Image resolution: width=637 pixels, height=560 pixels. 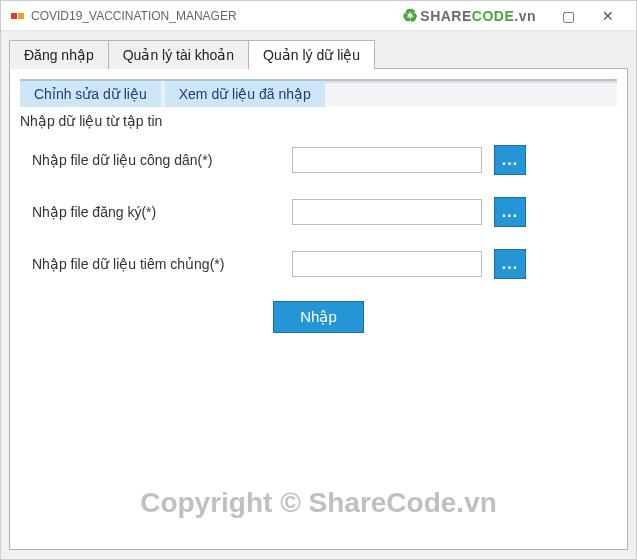 What do you see at coordinates (525, 16) in the screenshot?
I see `brand-domain: .vn` at bounding box center [525, 16].